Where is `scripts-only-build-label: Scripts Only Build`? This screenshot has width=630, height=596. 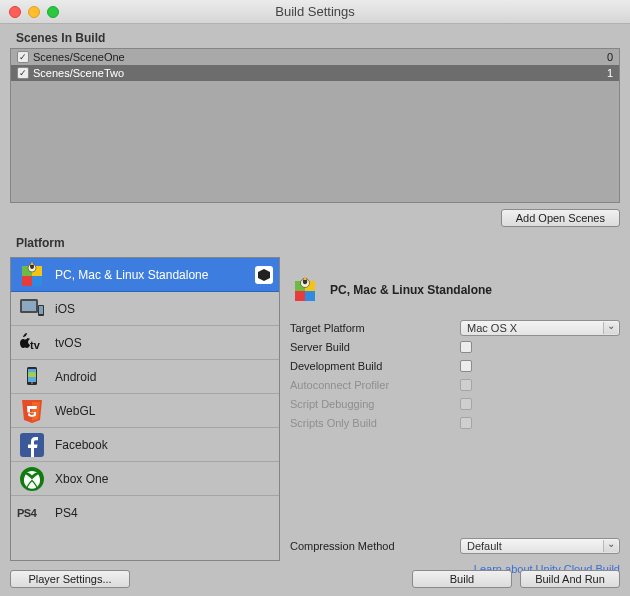
scripts-only-build-label: Scripts Only Build is located at coordinates (375, 423).